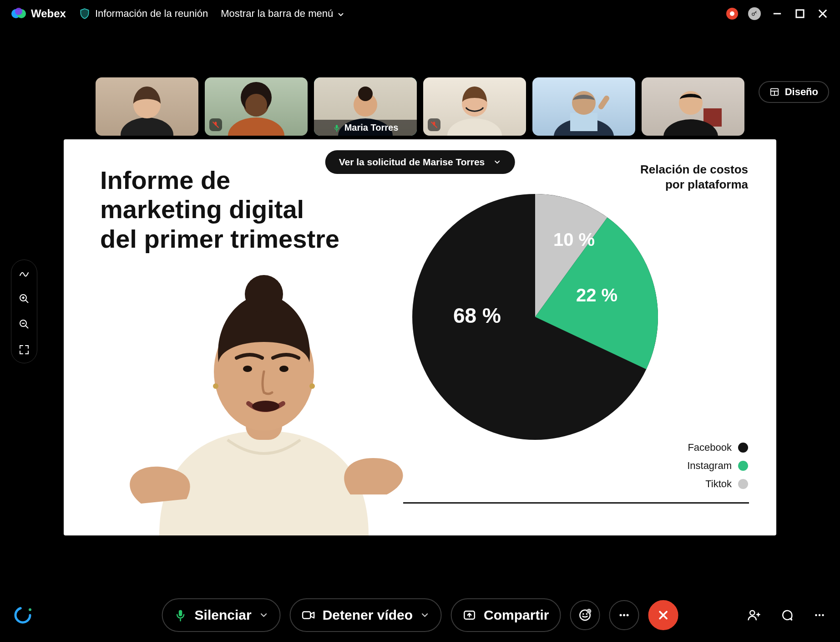 The image size is (840, 642). I want to click on legend-rule, so click(576, 503).